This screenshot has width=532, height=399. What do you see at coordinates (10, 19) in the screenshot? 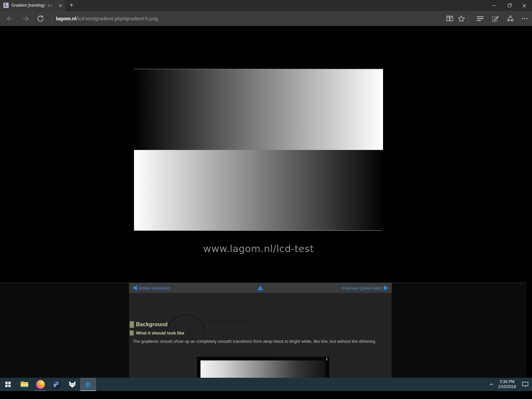
I see `back-icon` at bounding box center [10, 19].